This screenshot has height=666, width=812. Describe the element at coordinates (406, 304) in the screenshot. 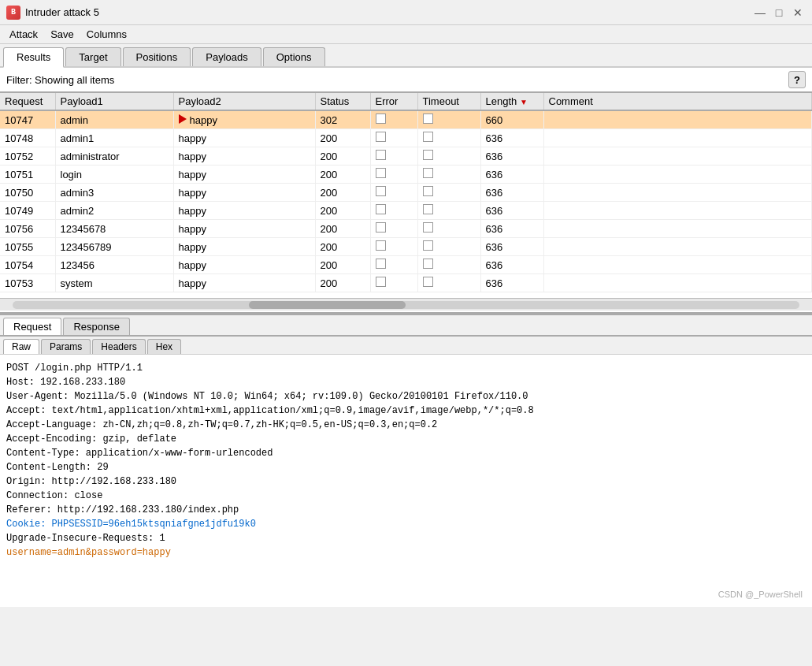

I see `horizontal-scrollbar` at that location.